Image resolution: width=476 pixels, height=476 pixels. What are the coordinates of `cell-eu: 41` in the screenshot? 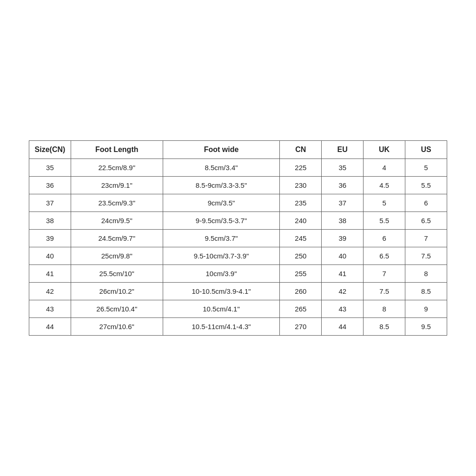 It's located at (343, 274).